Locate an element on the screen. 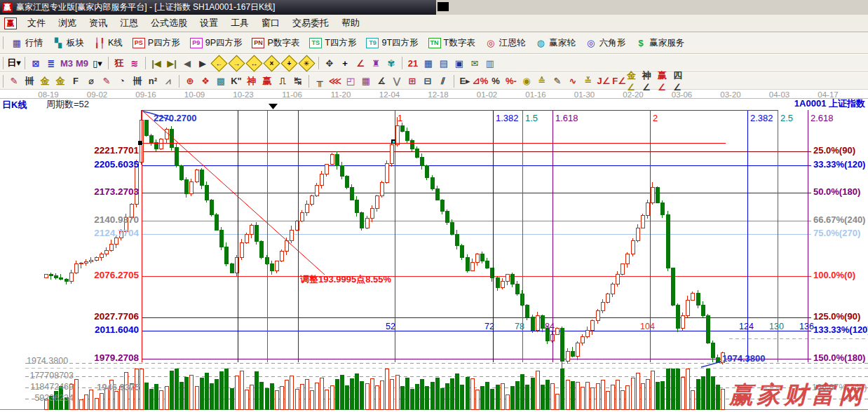 This screenshot has width=868, height=412. fib-label-2: 2 is located at coordinates (655, 118).